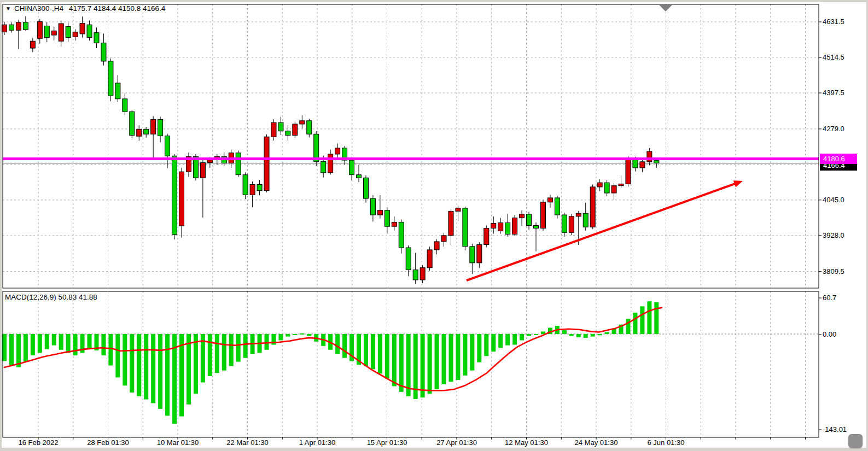  What do you see at coordinates (39, 9) in the screenshot?
I see `symbol-period-label: CHINA300-,H4` at bounding box center [39, 9].